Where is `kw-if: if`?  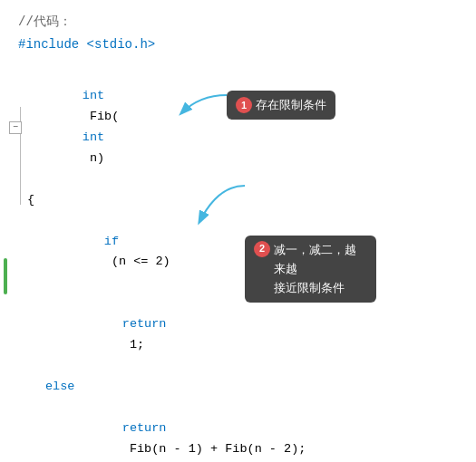 kw-if: if is located at coordinates (112, 241).